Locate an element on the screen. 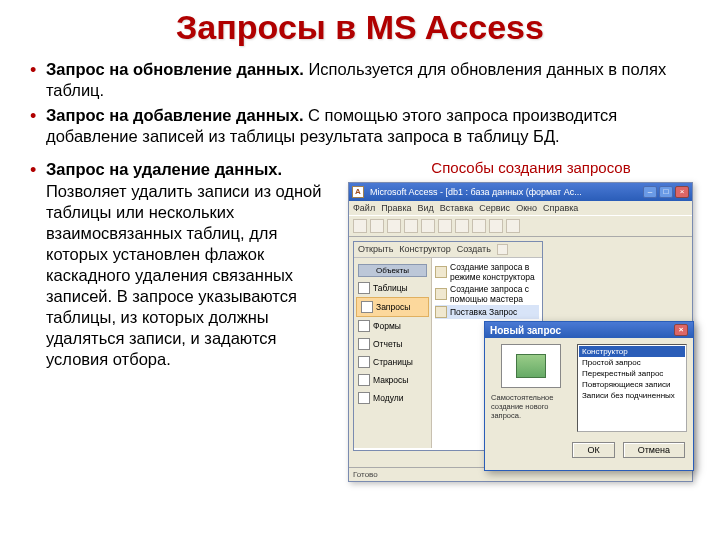  table-icon is located at coordinates (364, 288).